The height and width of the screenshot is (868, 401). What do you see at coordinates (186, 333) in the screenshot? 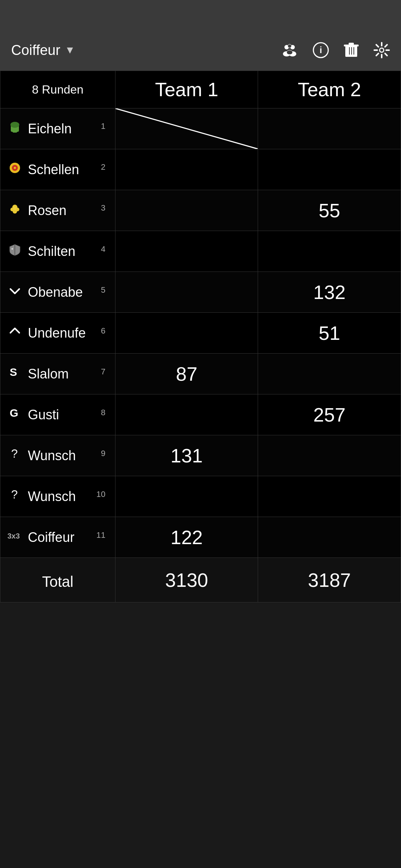
I see `row-5-team1-value` at bounding box center [186, 333].